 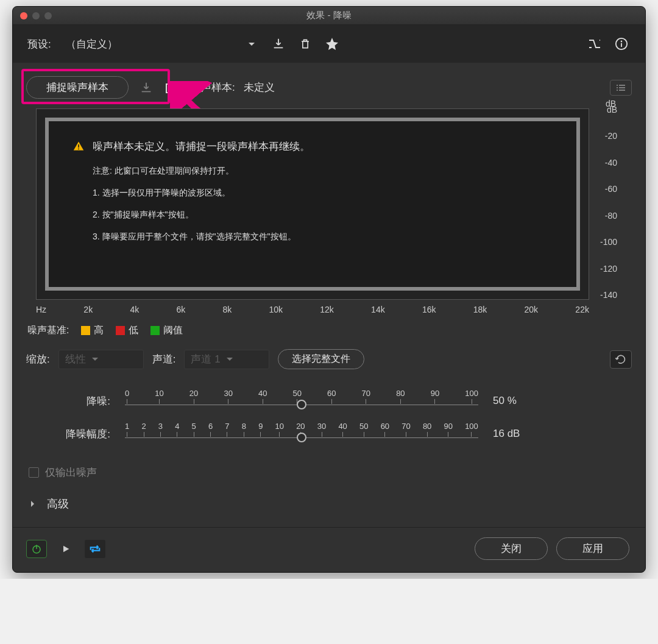 I want to click on load-sample-button, so click(x=173, y=88).